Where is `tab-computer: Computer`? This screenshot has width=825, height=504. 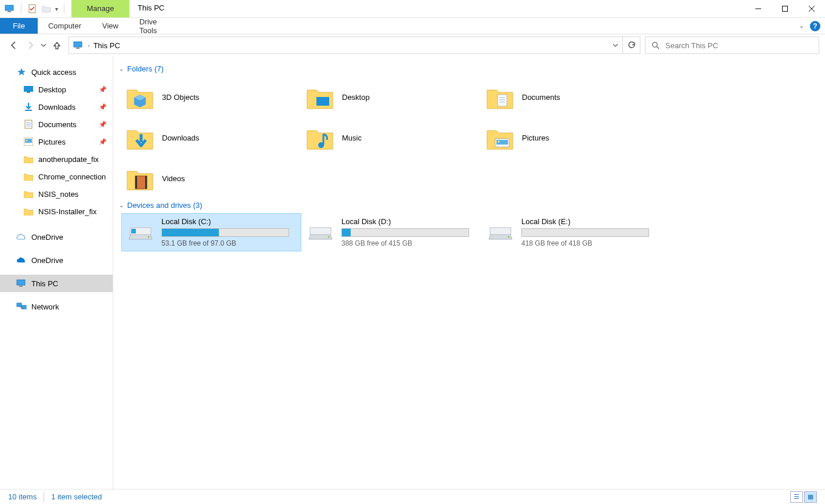
tab-computer: Computer is located at coordinates (65, 26).